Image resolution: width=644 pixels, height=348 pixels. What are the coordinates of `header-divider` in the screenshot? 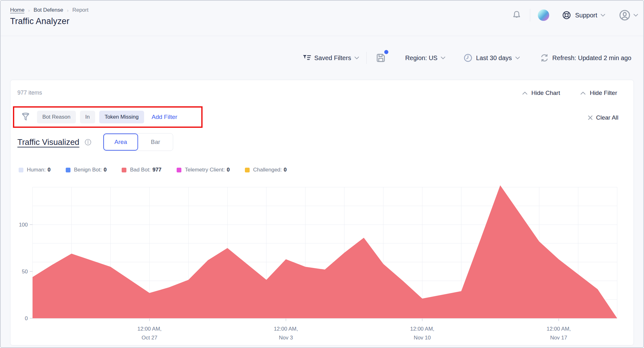 It's located at (530, 15).